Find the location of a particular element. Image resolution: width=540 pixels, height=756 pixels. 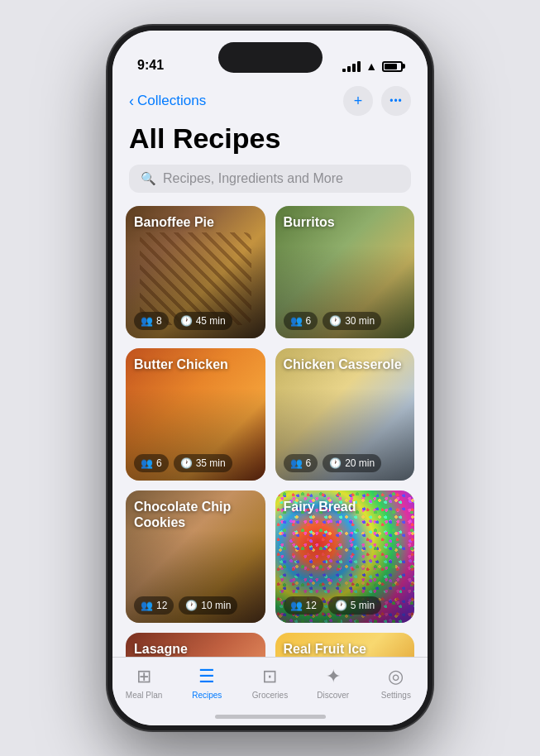

time-pill-chicken-casserole: 🕐 20 min is located at coordinates (352, 463).